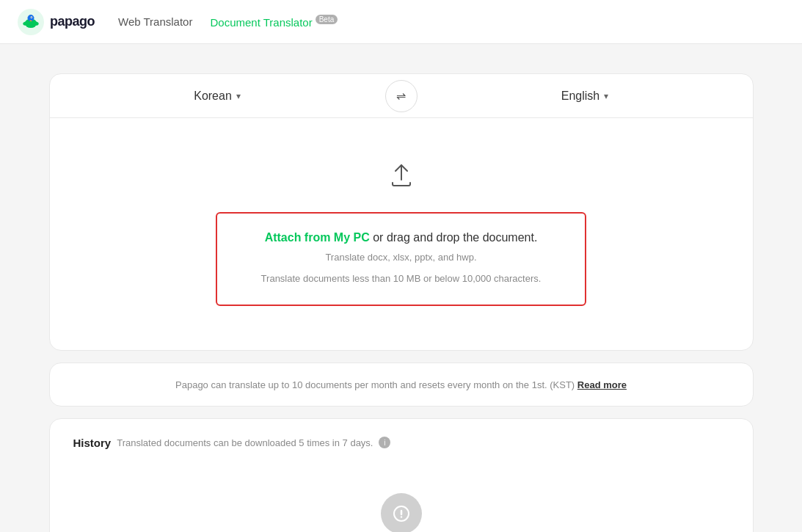 This screenshot has width=802, height=532. What do you see at coordinates (401, 385) in the screenshot?
I see `info-text: Papago can translate up to 10 documents …` at bounding box center [401, 385].